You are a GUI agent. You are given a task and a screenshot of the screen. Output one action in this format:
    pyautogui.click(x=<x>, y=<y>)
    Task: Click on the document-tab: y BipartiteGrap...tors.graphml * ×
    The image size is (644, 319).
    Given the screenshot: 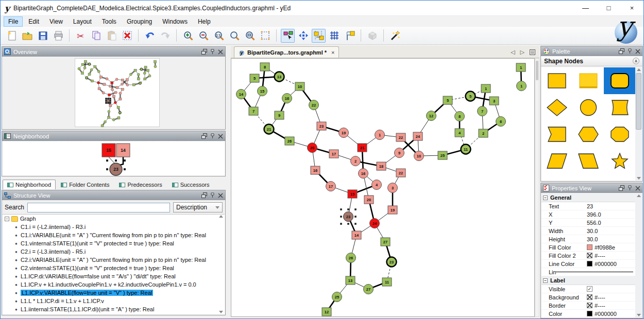 What is the action you would take?
    pyautogui.click(x=286, y=52)
    